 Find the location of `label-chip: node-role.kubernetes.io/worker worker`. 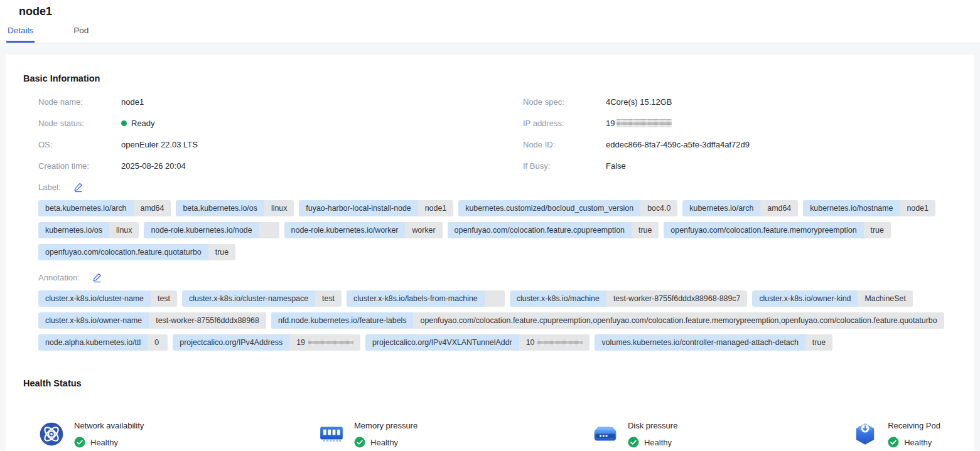

label-chip: node-role.kubernetes.io/worker worker is located at coordinates (363, 230).